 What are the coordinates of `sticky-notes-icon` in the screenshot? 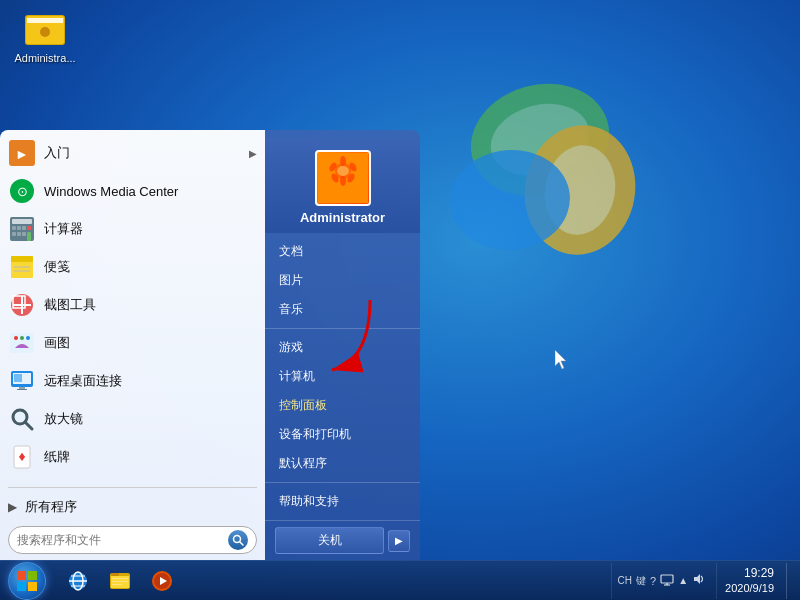 It's located at (22, 267).